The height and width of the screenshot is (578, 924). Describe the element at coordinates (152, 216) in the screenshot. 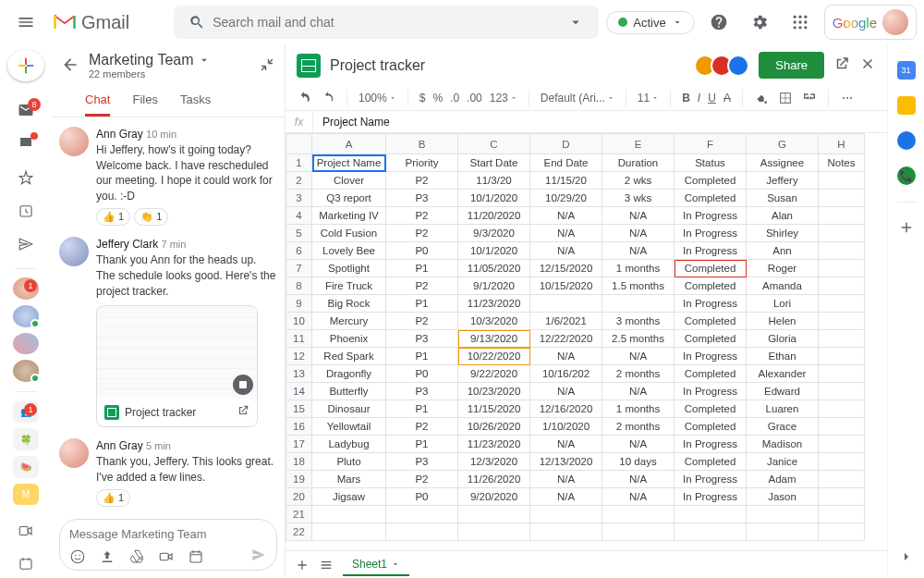

I see `reaction-chip: 👏 1` at that location.